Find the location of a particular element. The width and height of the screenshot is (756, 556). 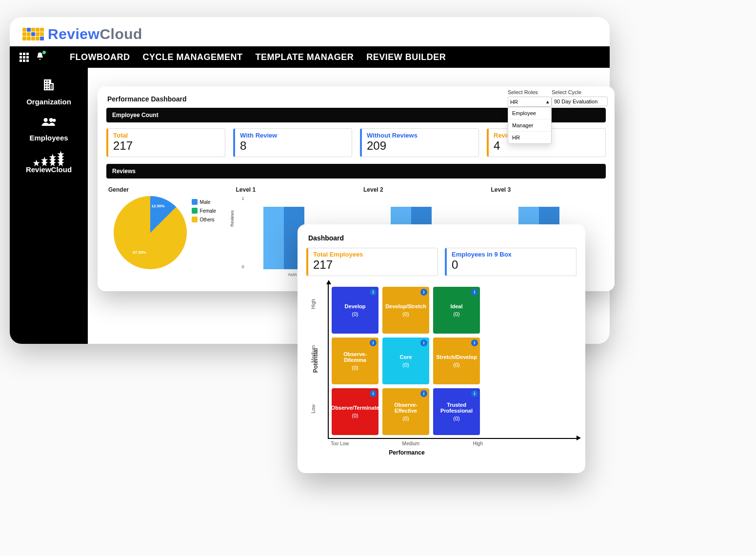

card-label: Total is located at coordinates (167, 136).